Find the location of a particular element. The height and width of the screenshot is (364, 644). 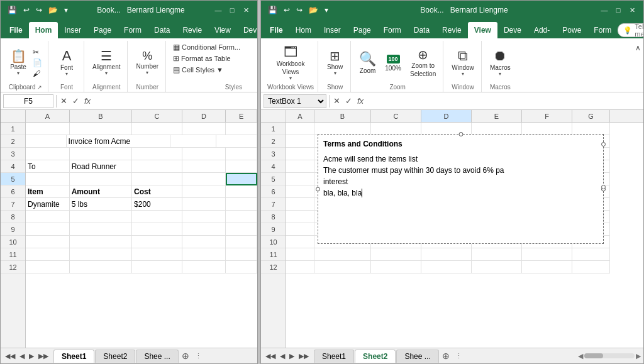

cell-b2: Invoice from Acme is located at coordinates (118, 141).